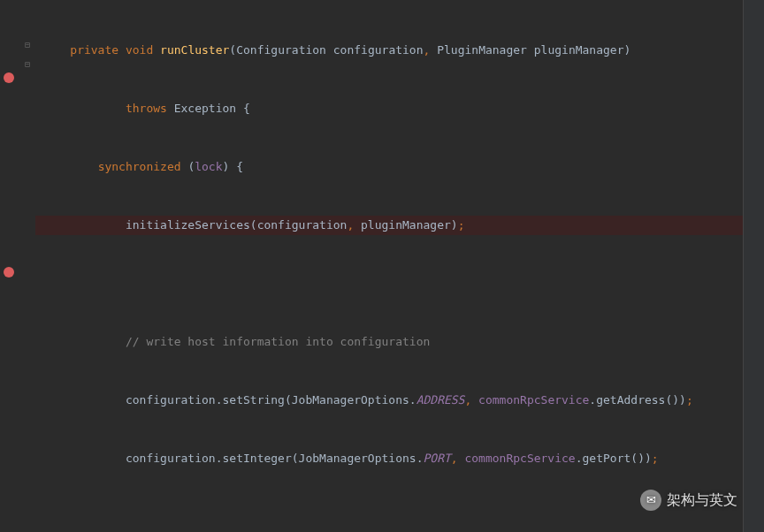  Describe the element at coordinates (18, 266) in the screenshot. I see `gutter: ⊟ ⊟` at that location.